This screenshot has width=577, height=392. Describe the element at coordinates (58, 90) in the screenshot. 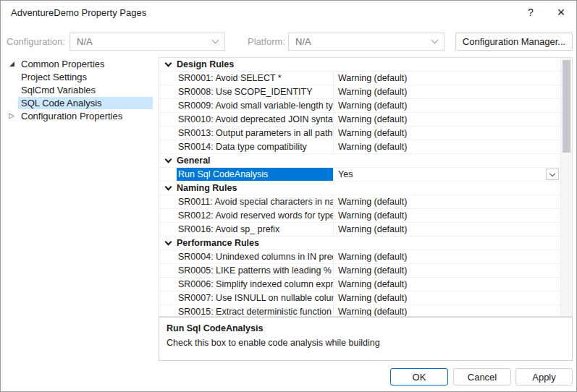

I see `tree-item-label: SqlCmd Variables` at that location.